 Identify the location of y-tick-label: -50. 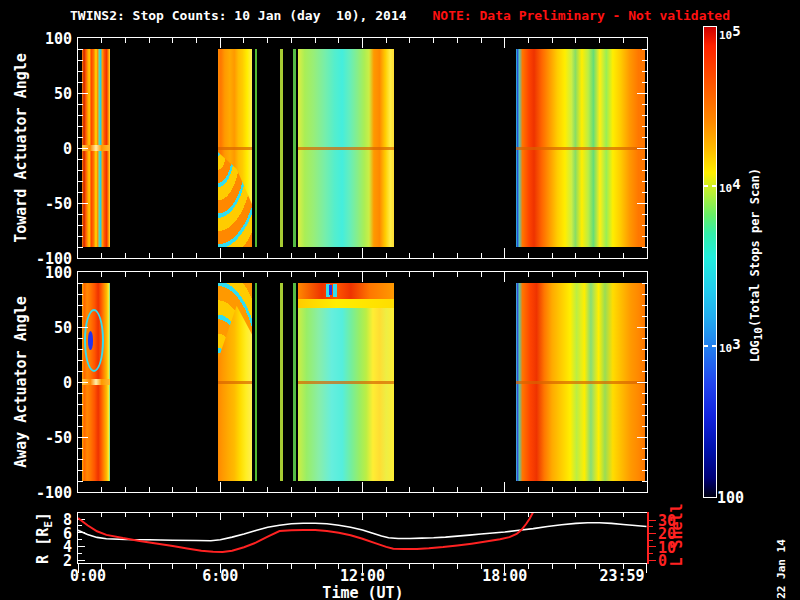
(49, 438).